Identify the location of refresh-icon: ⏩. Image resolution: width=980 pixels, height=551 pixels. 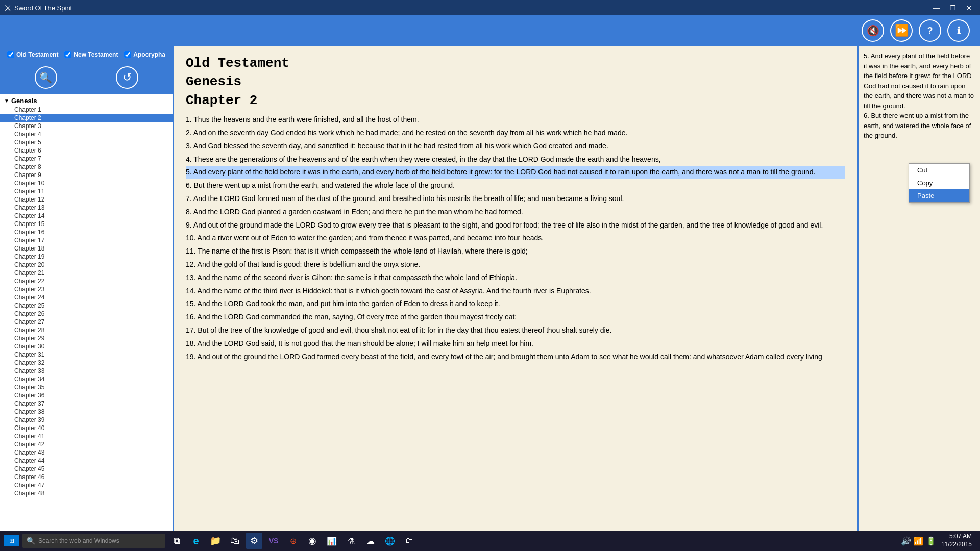
(901, 31).